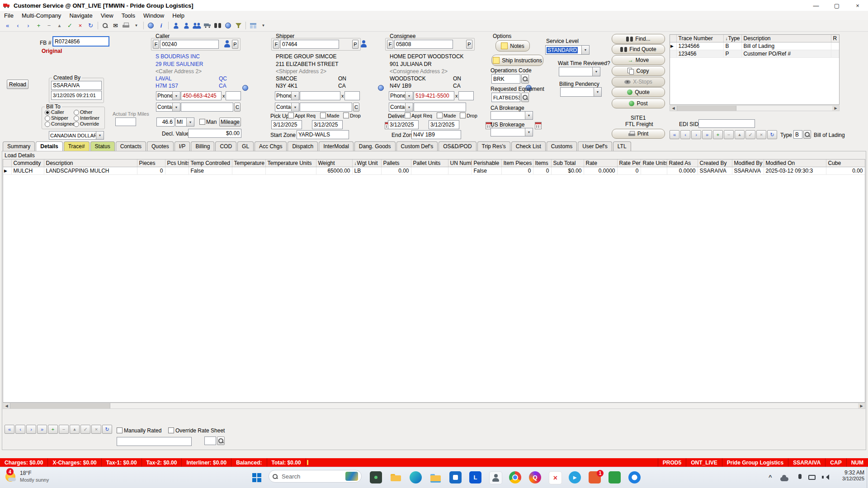  I want to click on tab-ltl: LTL, so click(622, 146).